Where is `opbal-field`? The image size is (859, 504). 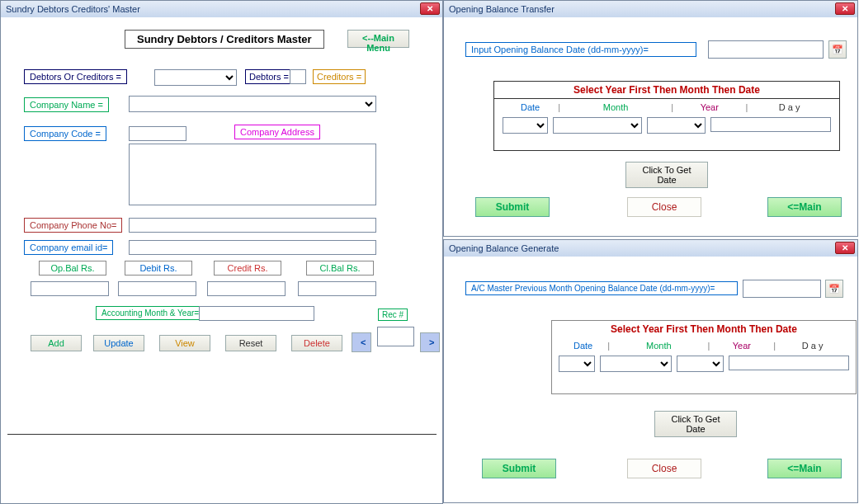
opbal-field is located at coordinates (69, 289).